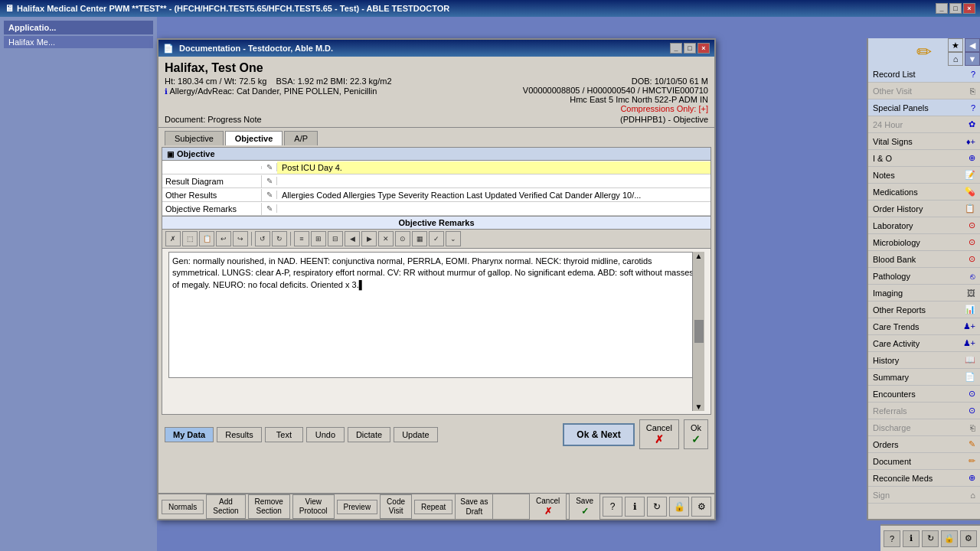 The height and width of the screenshot is (551, 980). Describe the element at coordinates (924, 142) in the screenshot. I see `vital-signs-item: Vital Signs ♦+` at that location.